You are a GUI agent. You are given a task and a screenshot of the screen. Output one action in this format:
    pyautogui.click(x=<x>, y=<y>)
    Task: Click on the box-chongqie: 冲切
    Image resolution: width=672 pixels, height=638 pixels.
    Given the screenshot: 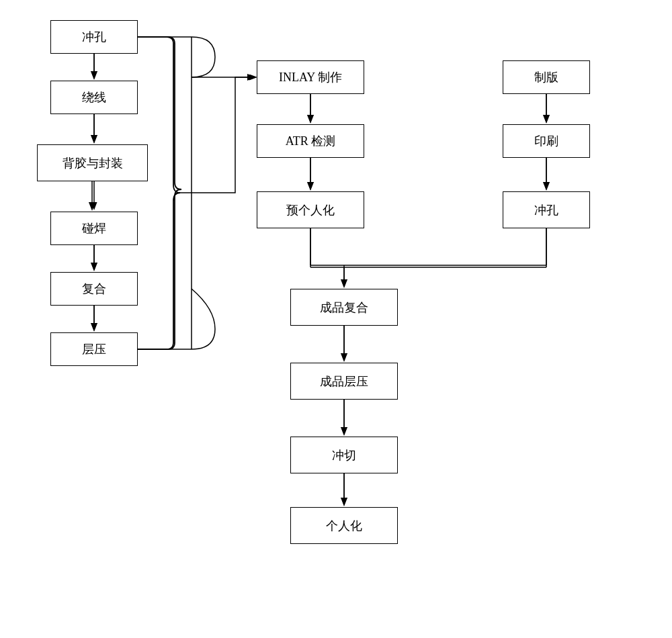 What is the action you would take?
    pyautogui.click(x=344, y=455)
    